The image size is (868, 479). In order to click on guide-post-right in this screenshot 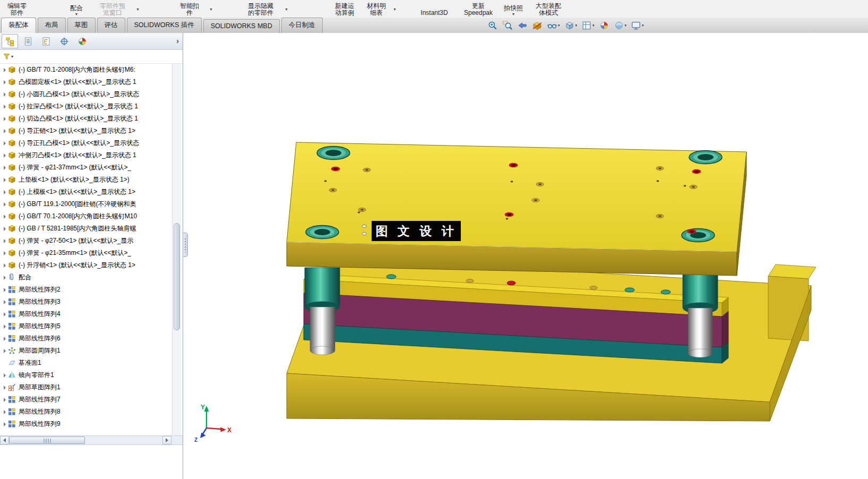, I will do `click(700, 313)`.